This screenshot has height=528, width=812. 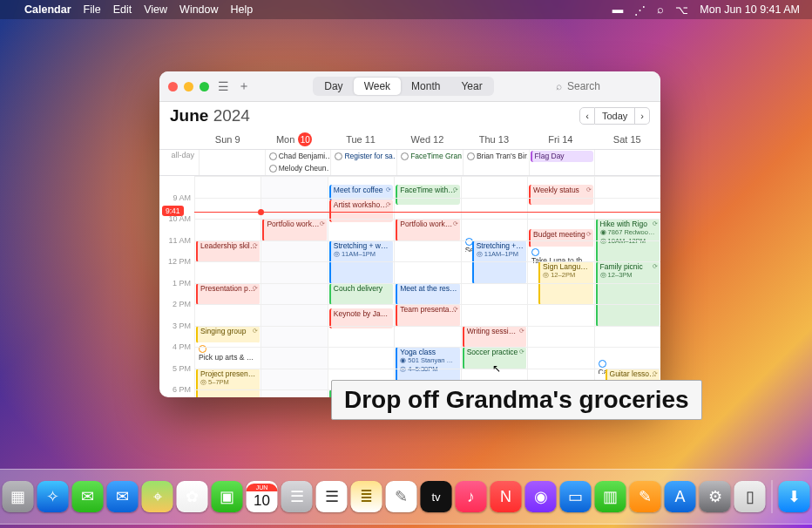 I want to click on dock-music: ♪, so click(x=471, y=497).